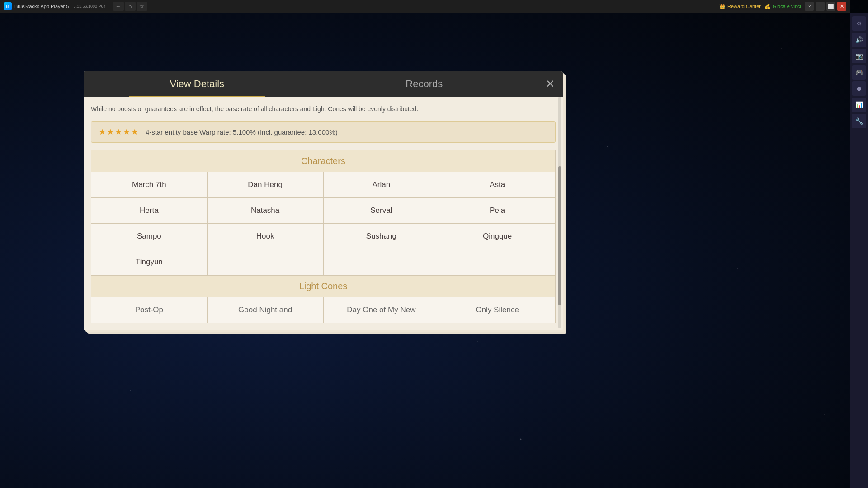 This screenshot has height=488, width=868. I want to click on coin-icon: 💰, so click(768, 6).